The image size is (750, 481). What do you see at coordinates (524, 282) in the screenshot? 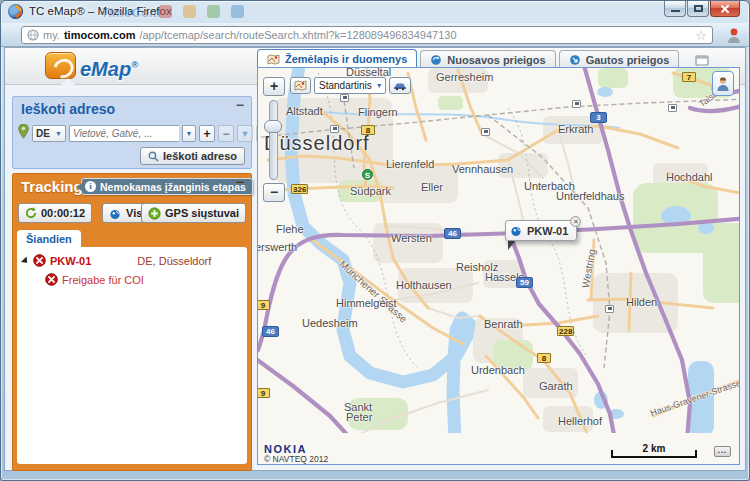
I see `motorway-badge: 59` at bounding box center [524, 282].